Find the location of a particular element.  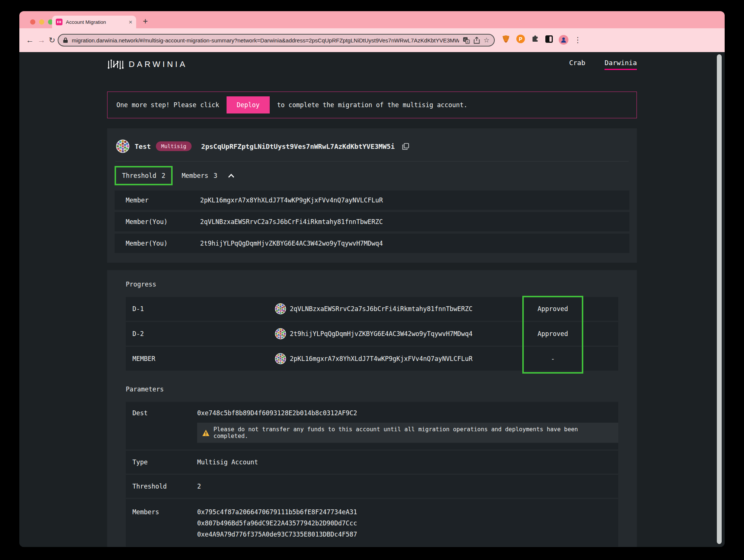

progress-row-label: D-2 is located at coordinates (204, 334).